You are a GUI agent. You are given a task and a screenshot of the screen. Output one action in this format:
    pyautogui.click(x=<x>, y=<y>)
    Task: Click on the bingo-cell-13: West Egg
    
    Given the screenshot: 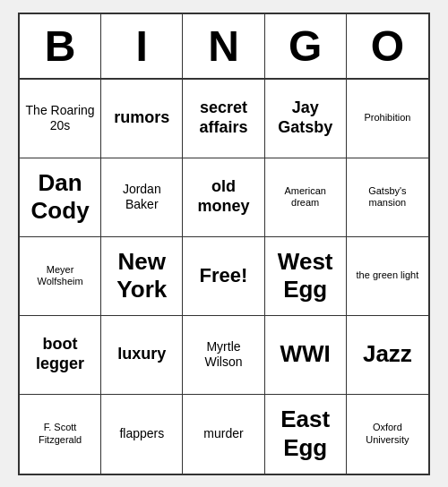 What is the action you would take?
    pyautogui.click(x=306, y=277)
    